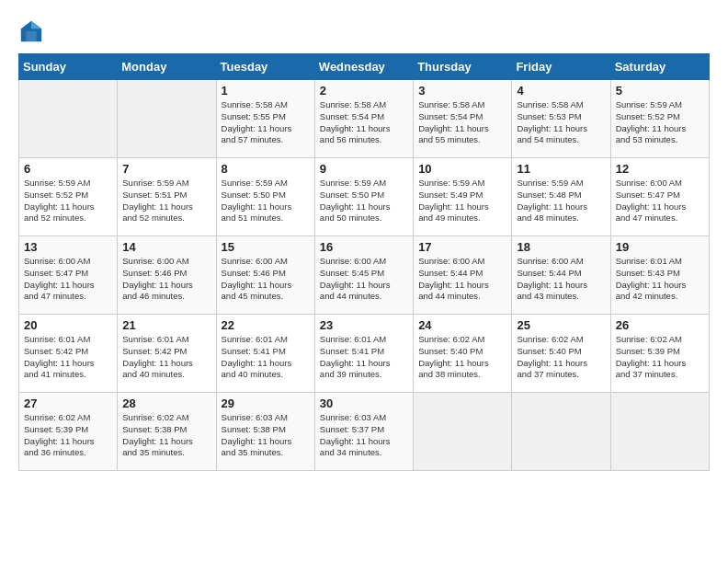 The height and width of the screenshot is (563, 728). What do you see at coordinates (364, 120) in the screenshot?
I see `calendar-cell: 2Sunrise: 5:58 AM Sunset: 5:54 PM Daylig…` at bounding box center [364, 120].